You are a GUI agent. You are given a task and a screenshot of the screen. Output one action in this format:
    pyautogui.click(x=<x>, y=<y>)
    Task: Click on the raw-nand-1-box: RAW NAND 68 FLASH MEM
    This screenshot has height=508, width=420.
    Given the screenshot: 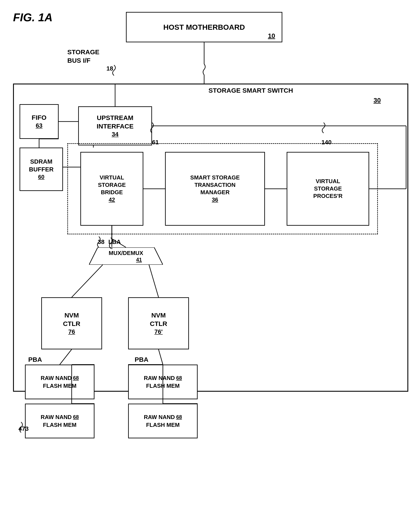 What is the action you would take?
    pyautogui.click(x=60, y=382)
    